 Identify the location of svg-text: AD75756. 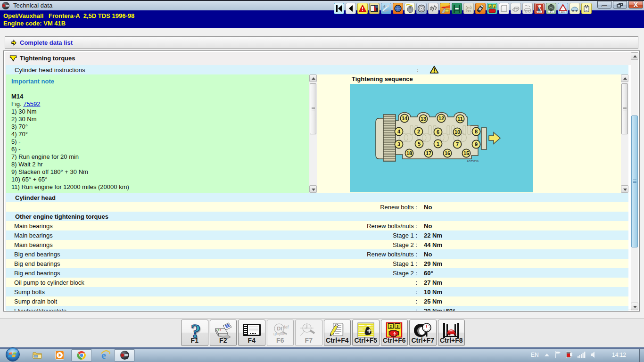
(473, 161).